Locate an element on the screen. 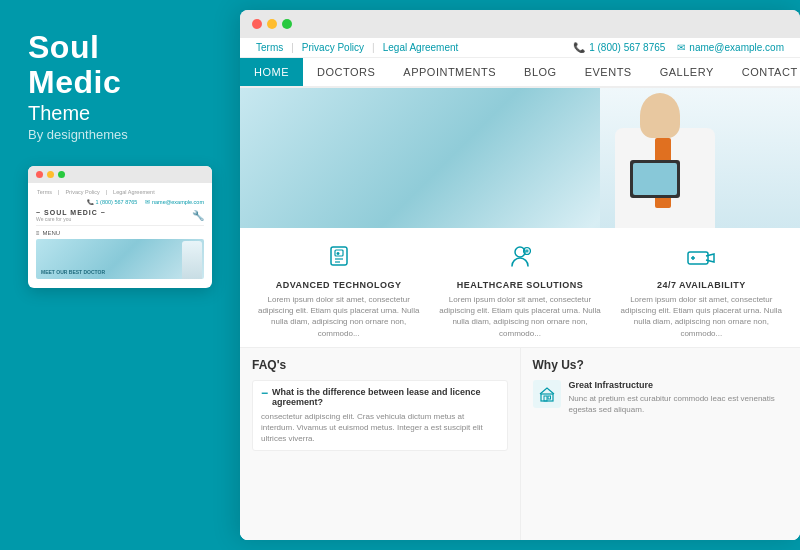 Image resolution: width=800 pixels, height=550 pixels. feature-availability-icon is located at coordinates (702, 260).